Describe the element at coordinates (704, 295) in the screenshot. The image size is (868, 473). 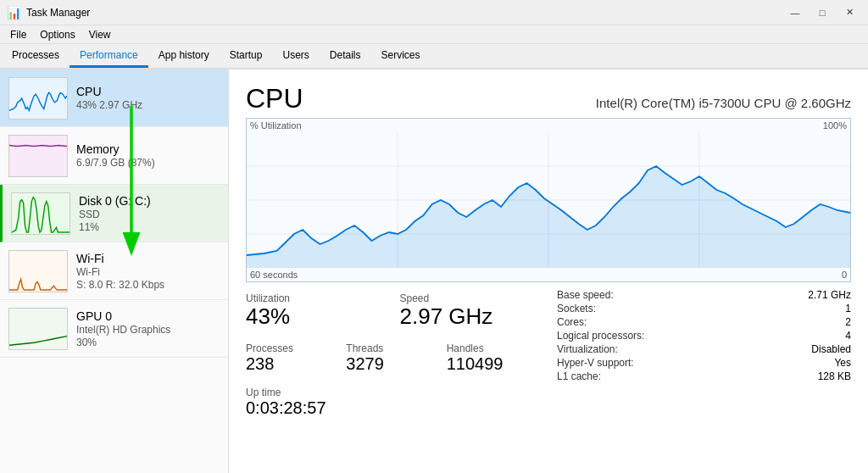
I see `base-speed-row: Base speed: 2.71 GHz` at that location.